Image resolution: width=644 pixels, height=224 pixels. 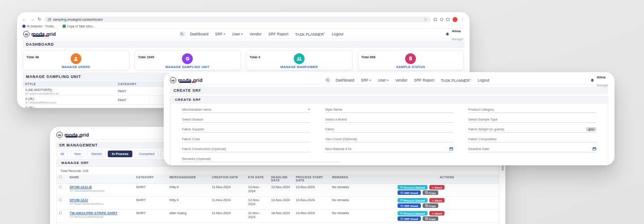 I want to click on panel-title: CREATE SRF, so click(x=389, y=100).